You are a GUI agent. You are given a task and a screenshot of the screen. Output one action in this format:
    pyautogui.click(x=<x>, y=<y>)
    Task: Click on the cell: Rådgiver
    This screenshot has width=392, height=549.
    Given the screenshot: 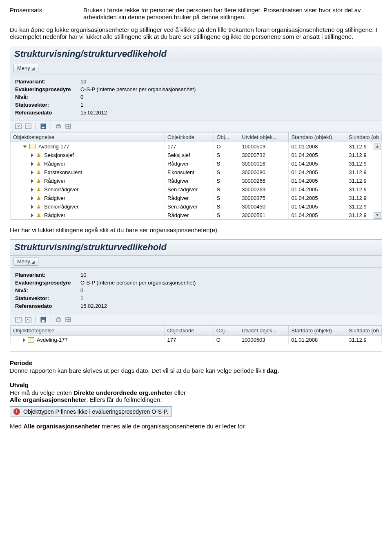 What is the action you would take?
    pyautogui.click(x=189, y=215)
    